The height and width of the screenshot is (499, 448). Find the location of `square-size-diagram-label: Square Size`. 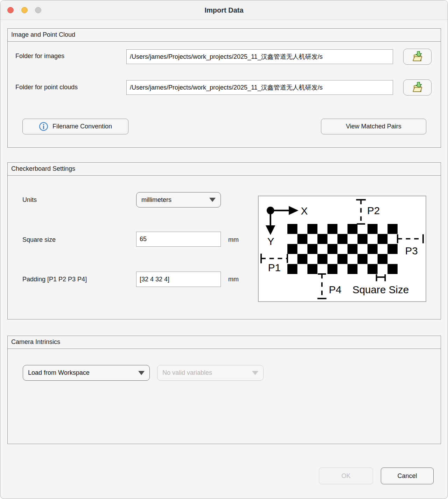

square-size-diagram-label: Square Size is located at coordinates (381, 290).